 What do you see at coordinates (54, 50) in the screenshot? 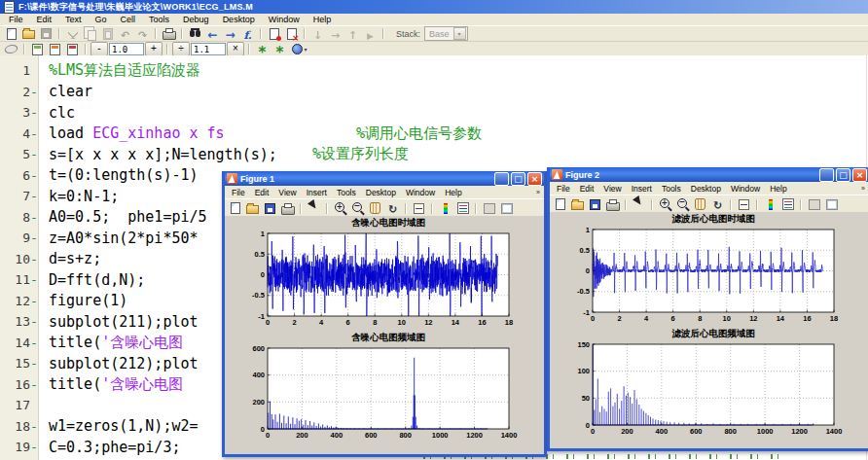
I see `evaluate-cell-icon` at bounding box center [54, 50].